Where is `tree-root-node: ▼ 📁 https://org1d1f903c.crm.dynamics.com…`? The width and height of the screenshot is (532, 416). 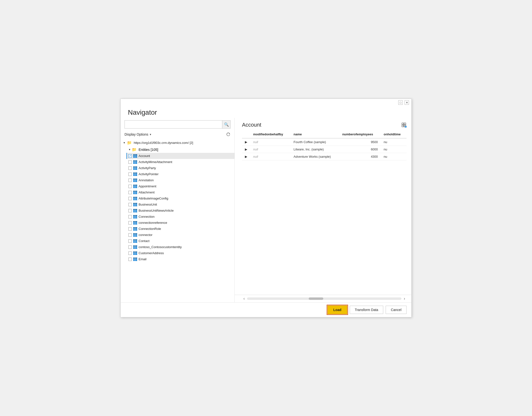
tree-root-node: ▼ 📁 https://org1d1f903c.crm.dynamics.com… is located at coordinates (177, 143).